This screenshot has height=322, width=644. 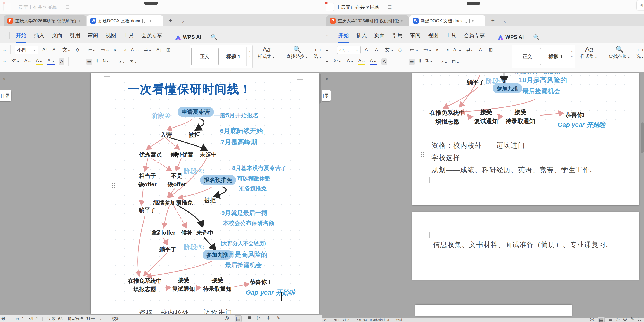 What do you see at coordinates (640, 320) in the screenshot?
I see `fullscreen-icon: ⛶` at bounding box center [640, 320].